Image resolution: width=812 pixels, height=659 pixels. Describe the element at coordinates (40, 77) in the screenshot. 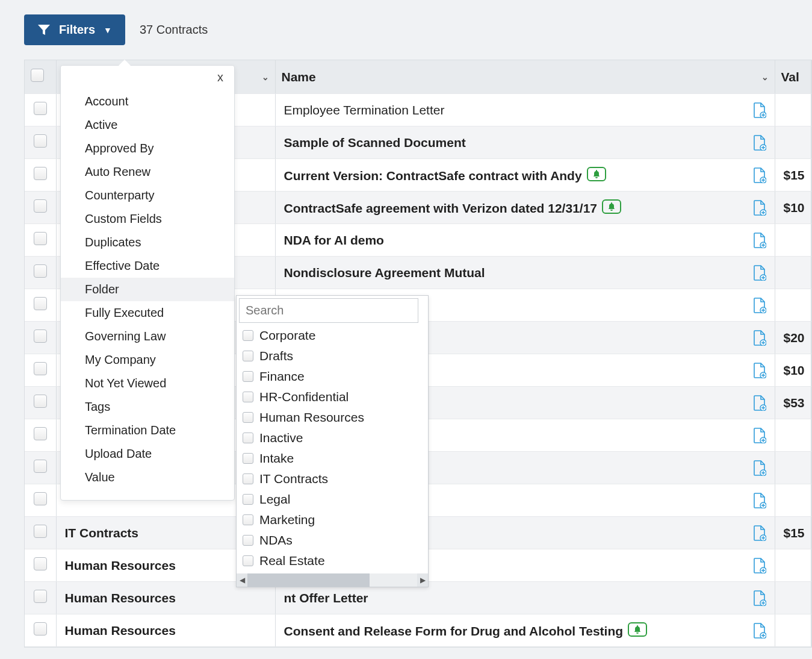

I see `header-checkbox-cell` at that location.